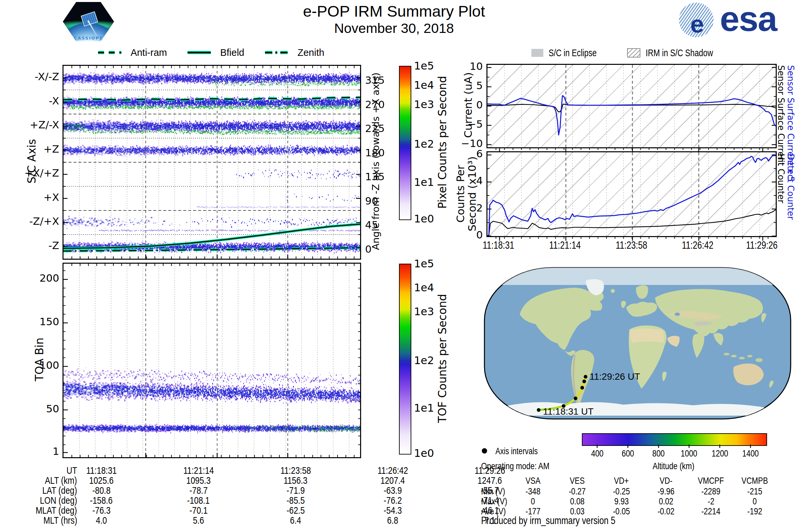  Describe the element at coordinates (469, 104) in the screenshot. I see `current-ytick-0: 0` at that location.